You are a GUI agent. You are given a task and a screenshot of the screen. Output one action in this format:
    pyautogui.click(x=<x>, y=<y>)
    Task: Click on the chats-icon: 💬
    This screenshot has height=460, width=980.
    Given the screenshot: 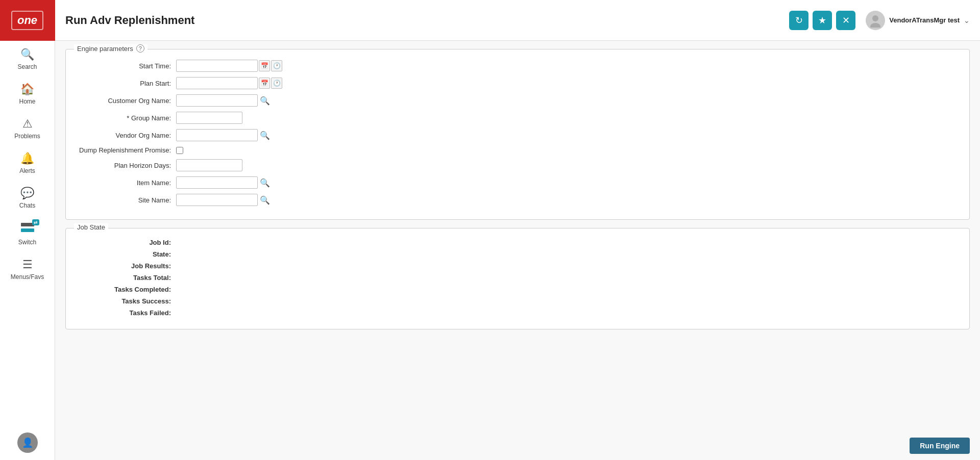 What is the action you would take?
    pyautogui.click(x=28, y=193)
    